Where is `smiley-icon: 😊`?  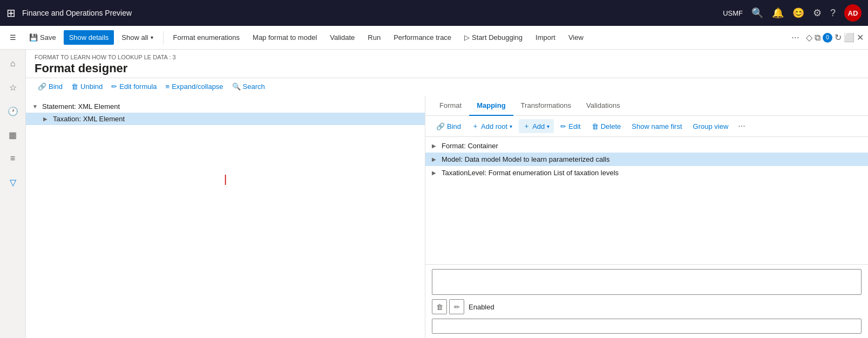
smiley-icon: 😊 is located at coordinates (798, 13).